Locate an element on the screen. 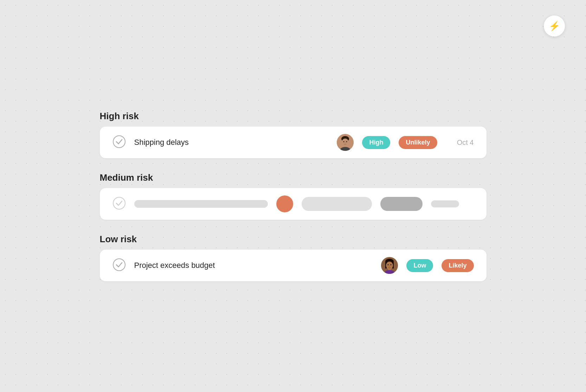 This screenshot has height=392, width=586. medium-risk-title: Medium risk is located at coordinates (293, 178).